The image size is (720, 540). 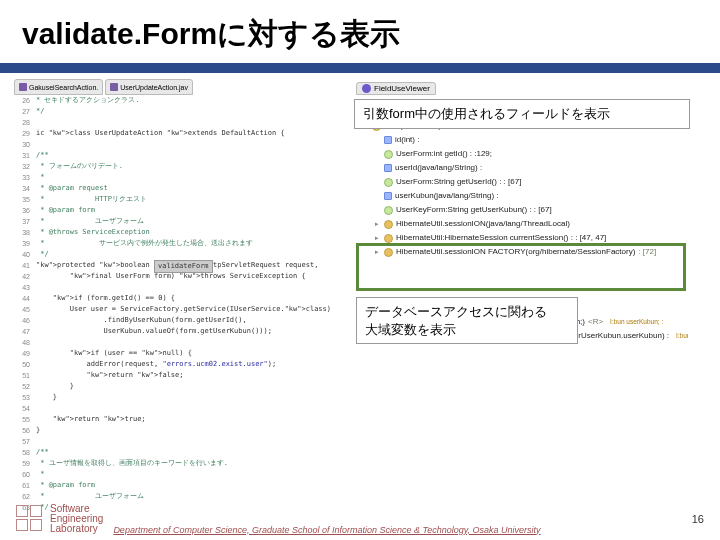 I want to click on line-number-gutter: 2627282930313233343536373839404142434445…, so click(x=24, y=287).